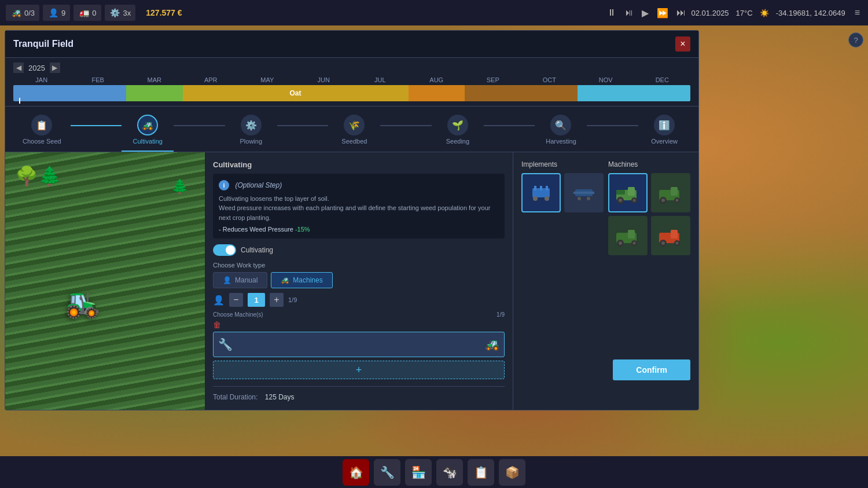  I want to click on tab-seeding: 🌱 Seeding, so click(458, 131).